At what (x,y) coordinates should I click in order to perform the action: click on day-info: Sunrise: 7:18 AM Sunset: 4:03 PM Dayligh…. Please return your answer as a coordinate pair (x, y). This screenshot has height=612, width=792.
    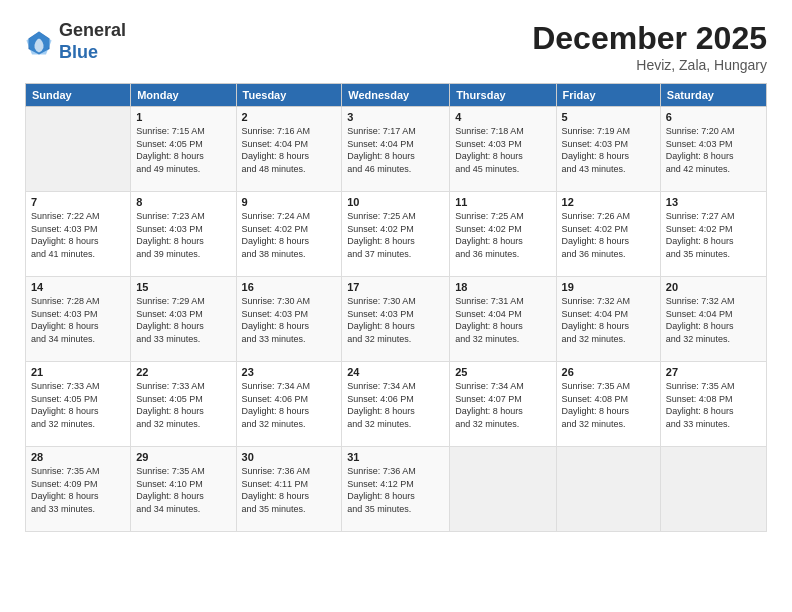
    Looking at the image, I should click on (502, 150).